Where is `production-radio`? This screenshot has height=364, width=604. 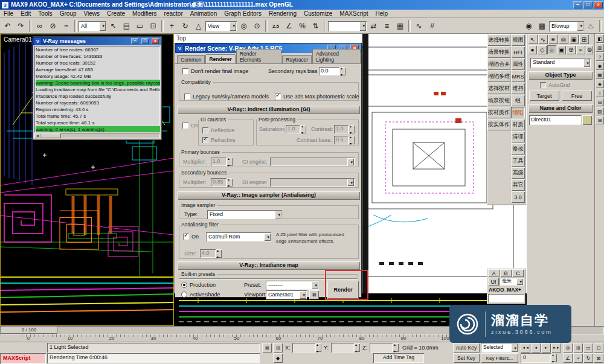
production-radio is located at coordinates (184, 285).